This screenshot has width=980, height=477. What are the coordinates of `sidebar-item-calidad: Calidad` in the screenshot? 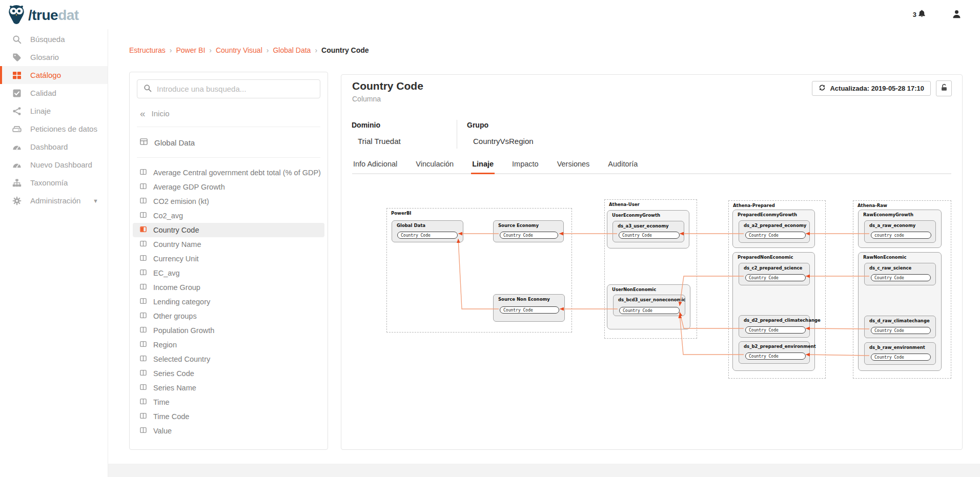 It's located at (54, 93).